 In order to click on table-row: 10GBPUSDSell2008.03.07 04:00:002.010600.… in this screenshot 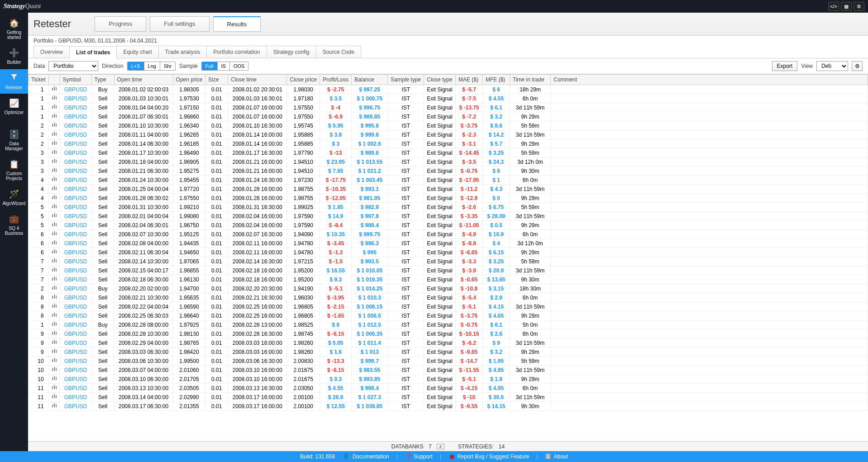, I will do `click(448, 370)`.